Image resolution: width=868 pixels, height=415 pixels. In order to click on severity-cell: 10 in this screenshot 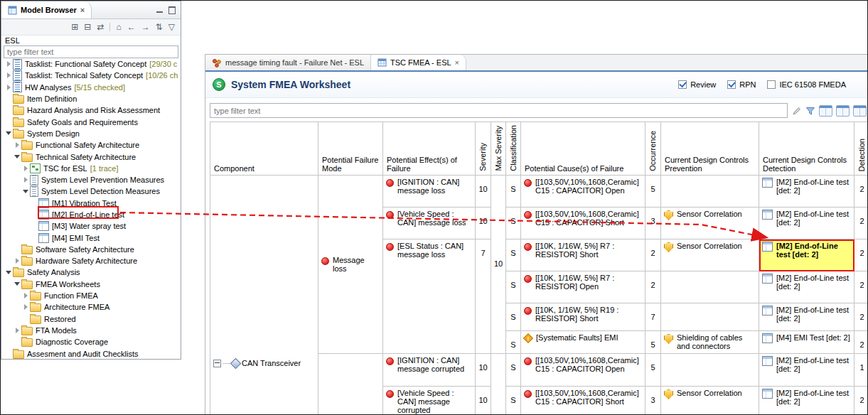, I will do `click(483, 192)`.